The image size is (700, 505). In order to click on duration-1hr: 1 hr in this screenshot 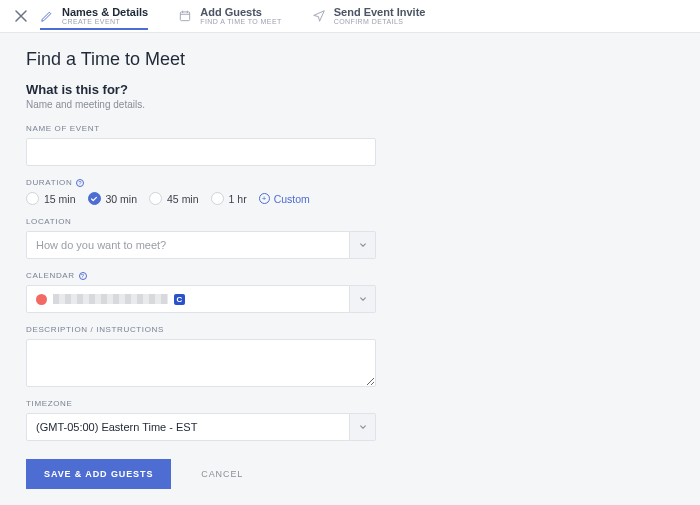, I will do `click(229, 198)`.